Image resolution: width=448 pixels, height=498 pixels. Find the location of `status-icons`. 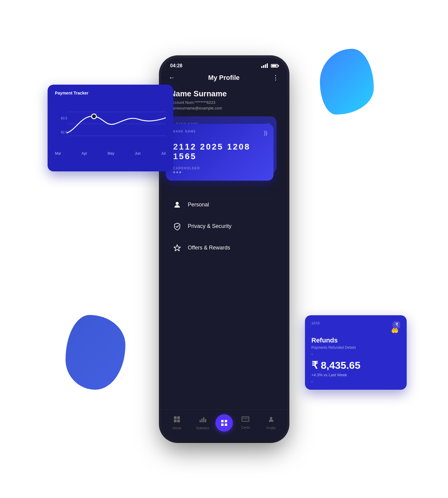

status-icons is located at coordinates (270, 66).